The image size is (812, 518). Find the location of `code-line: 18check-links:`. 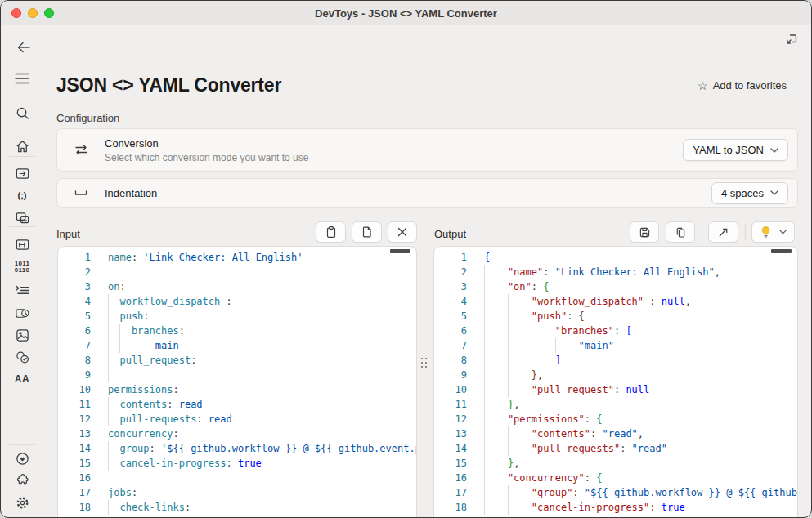

code-line: 18check-links: is located at coordinates (237, 507).